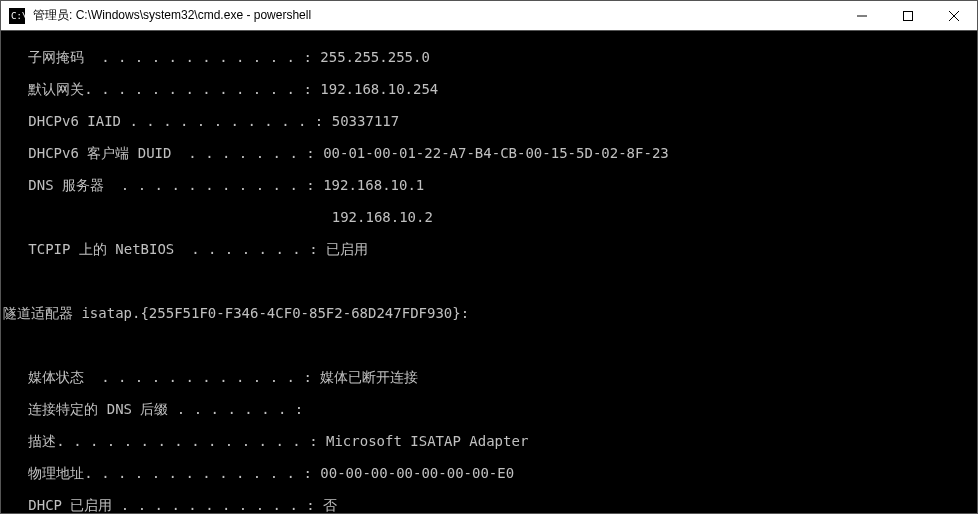  I want to click on minimize-button, so click(862, 16).